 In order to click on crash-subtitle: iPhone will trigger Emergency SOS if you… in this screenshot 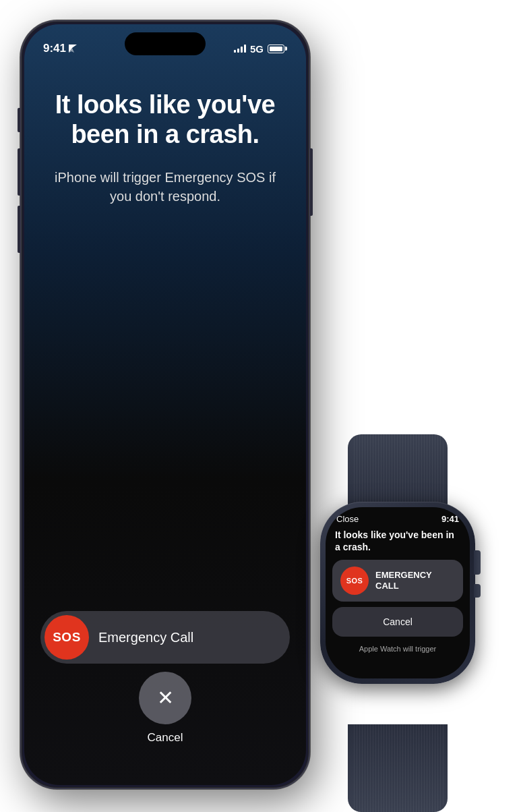, I will do `click(165, 187)`.